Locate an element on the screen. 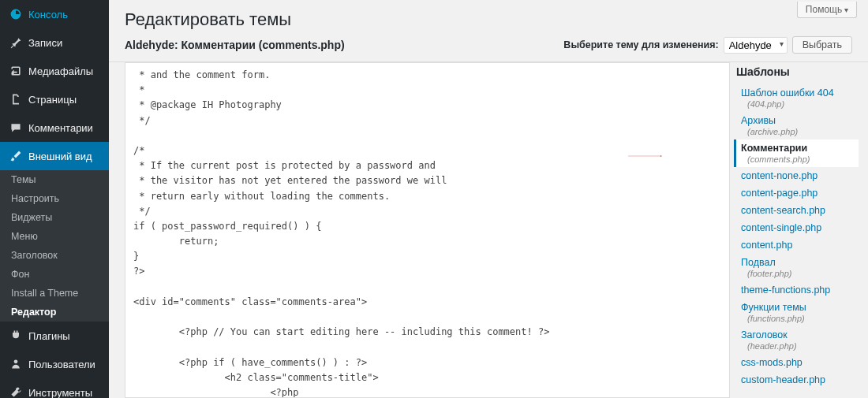  template-item: content.php is located at coordinates (796, 245).